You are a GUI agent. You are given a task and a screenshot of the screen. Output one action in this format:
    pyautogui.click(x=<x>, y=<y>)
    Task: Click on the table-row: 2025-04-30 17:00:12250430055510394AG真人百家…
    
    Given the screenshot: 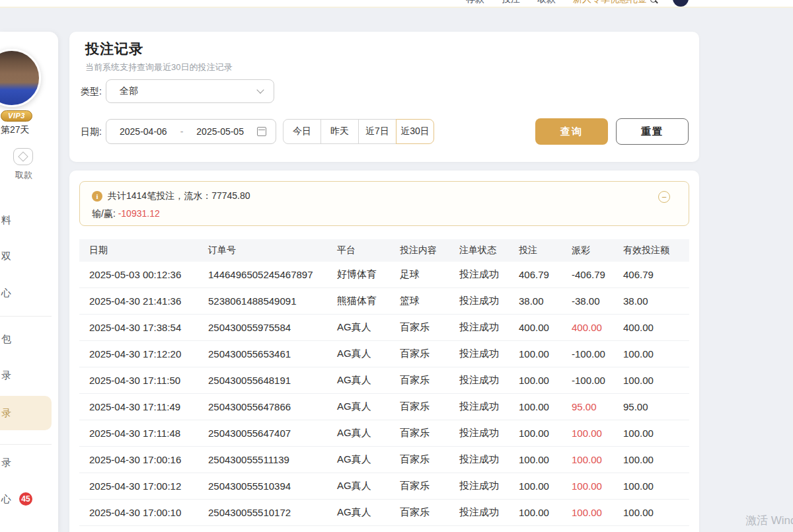 What is the action you would take?
    pyautogui.click(x=385, y=486)
    